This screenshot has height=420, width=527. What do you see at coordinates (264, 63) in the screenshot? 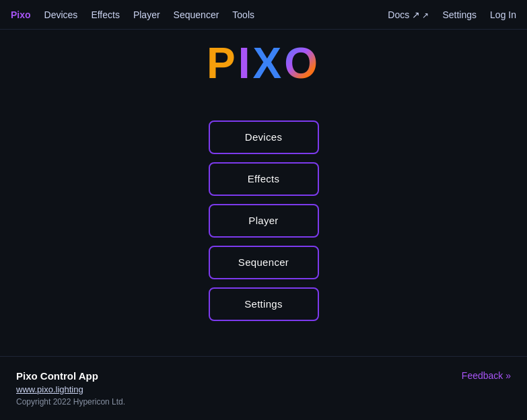
I see `logo: PIXO` at bounding box center [264, 63].